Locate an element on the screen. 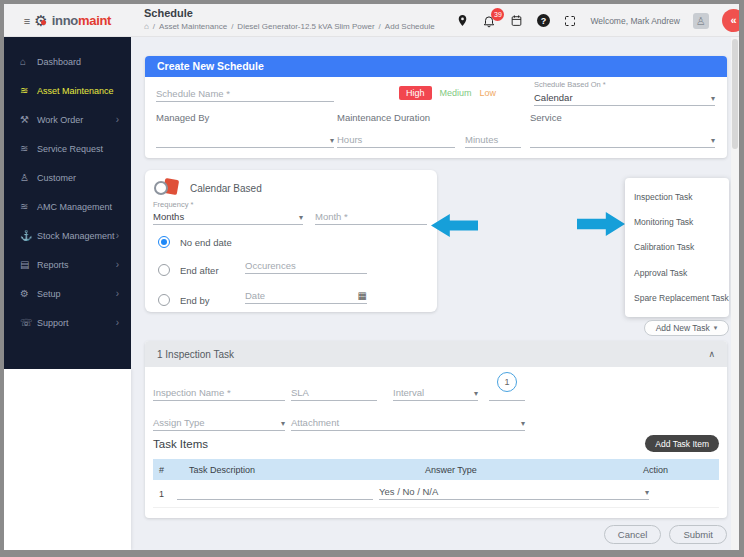  date-picker-icon: ▦ is located at coordinates (362, 296).